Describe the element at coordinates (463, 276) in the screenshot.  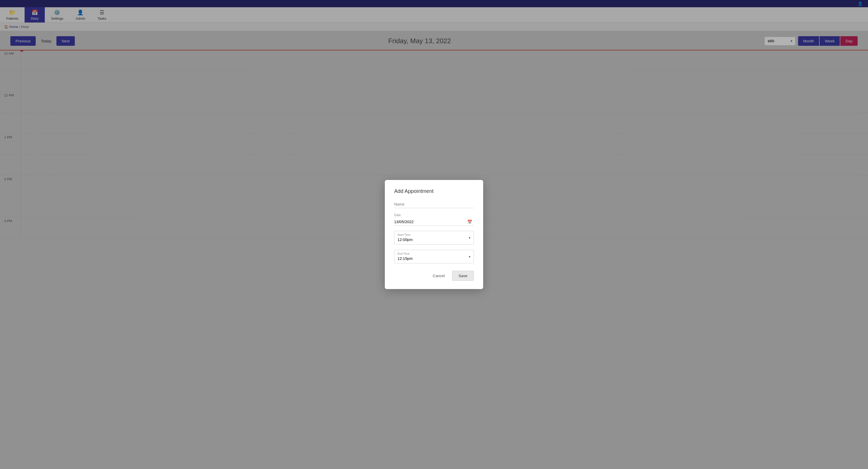
I see `save-button: Save` at that location.